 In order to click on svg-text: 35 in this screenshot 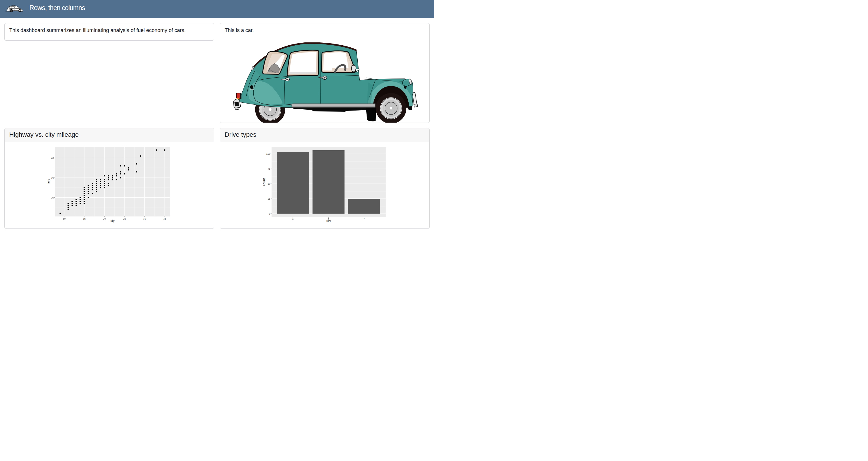, I will do `click(165, 219)`.